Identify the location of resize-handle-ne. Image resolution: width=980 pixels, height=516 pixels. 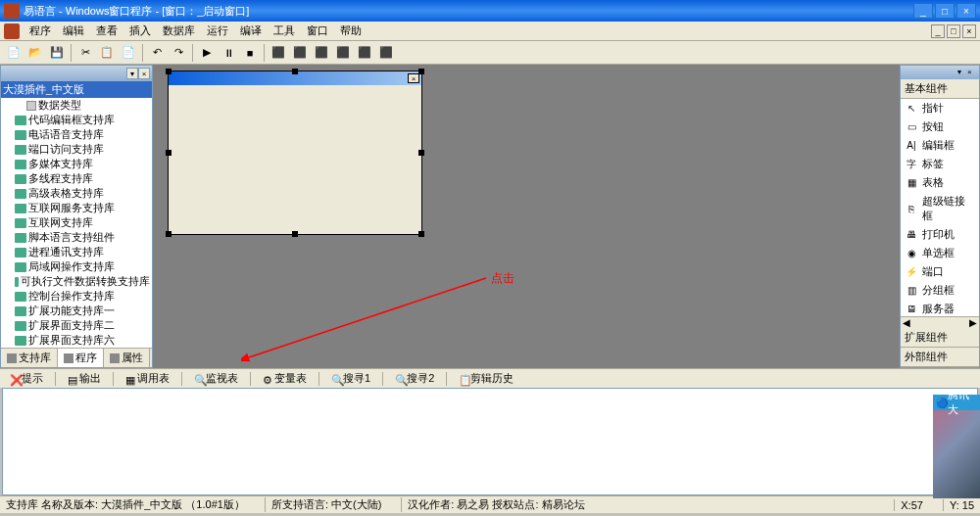
(421, 71).